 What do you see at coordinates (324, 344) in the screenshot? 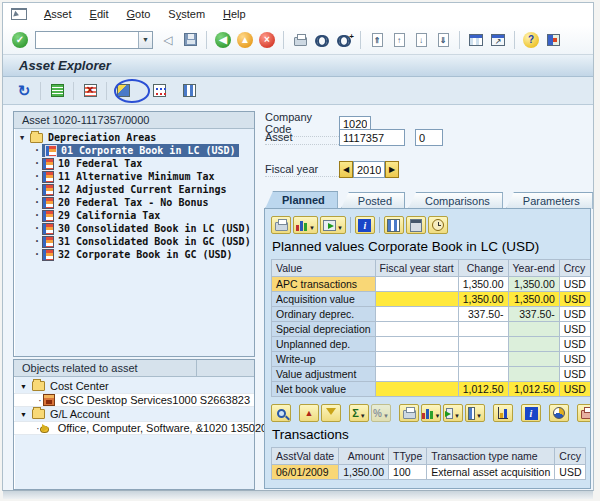
I see `cell-value: Unplanned dep.` at bounding box center [324, 344].